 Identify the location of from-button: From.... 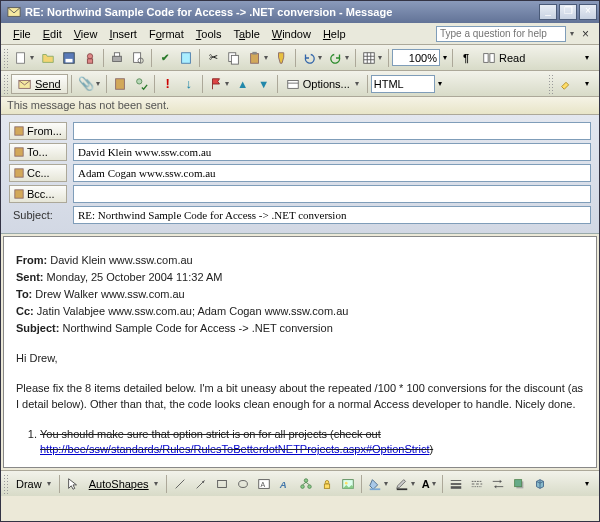
(38, 131).